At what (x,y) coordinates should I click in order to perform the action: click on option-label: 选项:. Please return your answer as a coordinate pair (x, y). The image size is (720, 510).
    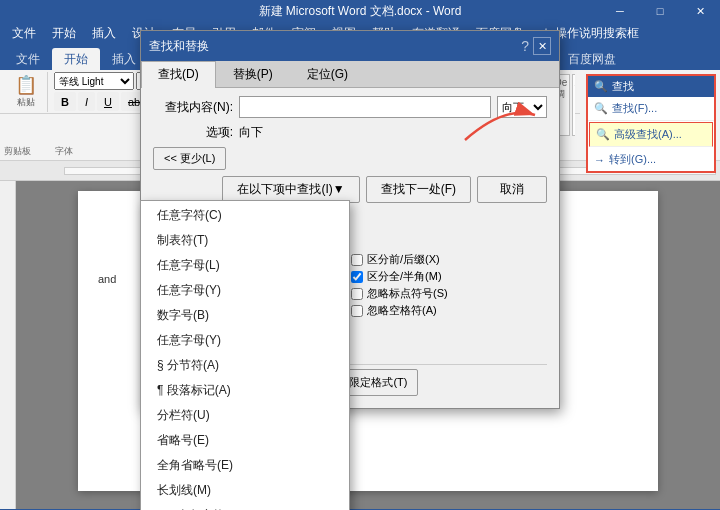
    Looking at the image, I should click on (193, 132).